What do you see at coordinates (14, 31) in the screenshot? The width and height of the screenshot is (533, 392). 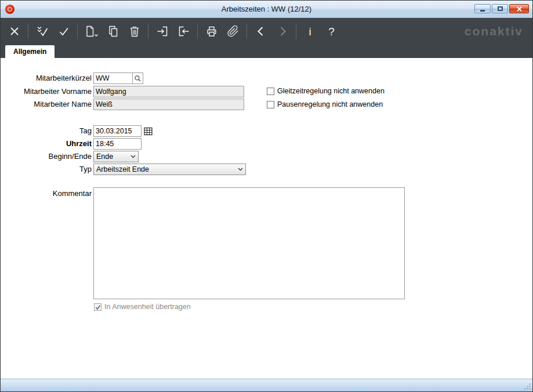 I see `cancel-icon` at bounding box center [14, 31].